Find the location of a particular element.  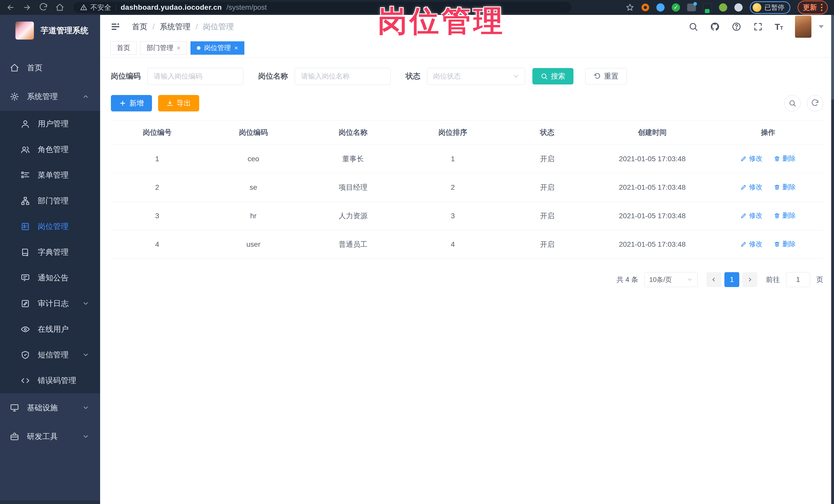

cell-id: 1 is located at coordinates (157, 159).